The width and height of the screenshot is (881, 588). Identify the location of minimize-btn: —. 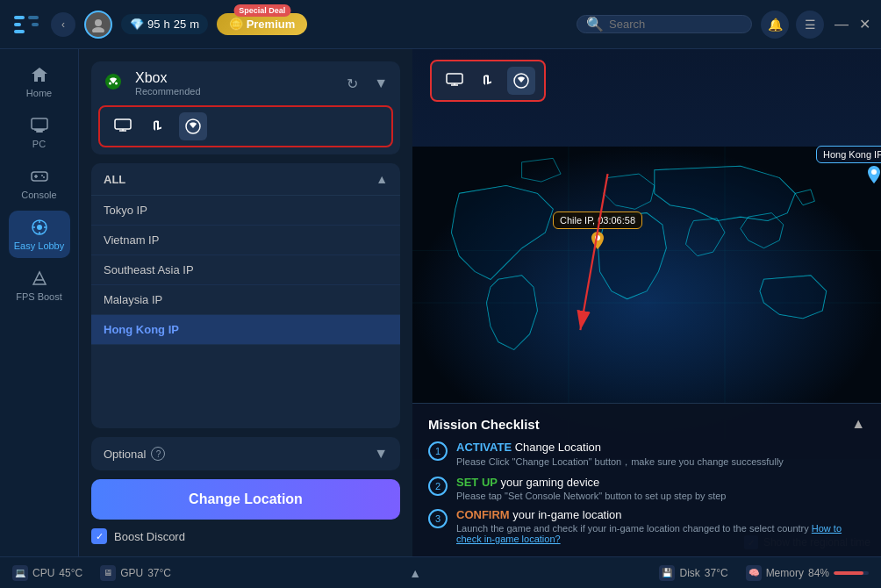
(842, 25).